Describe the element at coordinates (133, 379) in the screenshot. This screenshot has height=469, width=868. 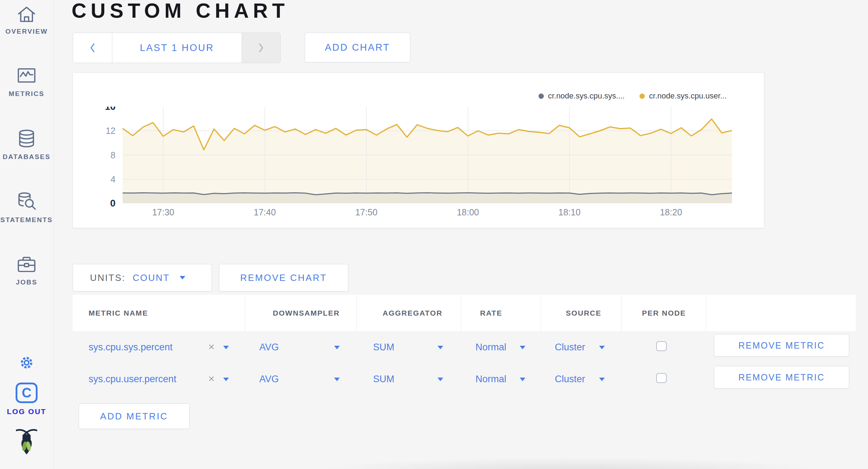
I see `metric-name-value: sys.cpu.user.percent` at that location.